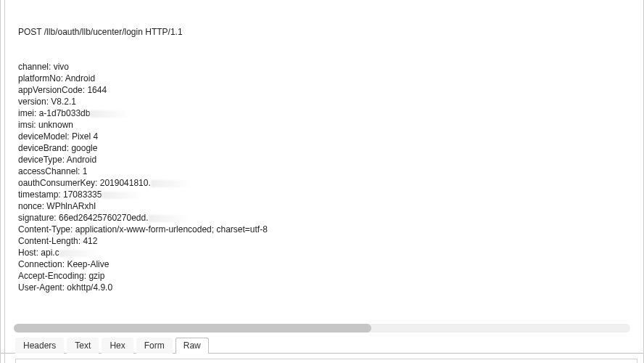  I want to click on http-header-line: Content-Length: 412, so click(328, 241).